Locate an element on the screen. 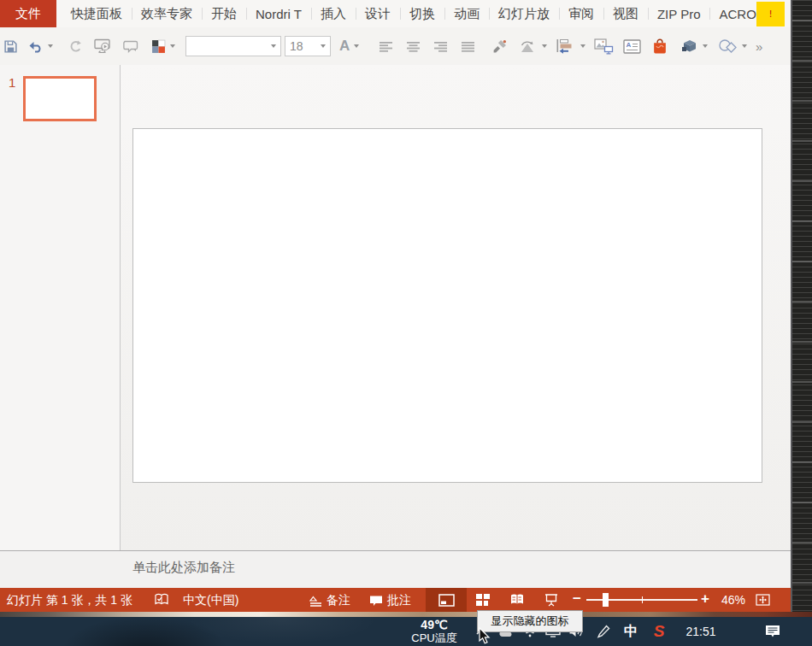 Image resolution: width=812 pixels, height=646 pixels. tab-view: 视图 is located at coordinates (626, 14).